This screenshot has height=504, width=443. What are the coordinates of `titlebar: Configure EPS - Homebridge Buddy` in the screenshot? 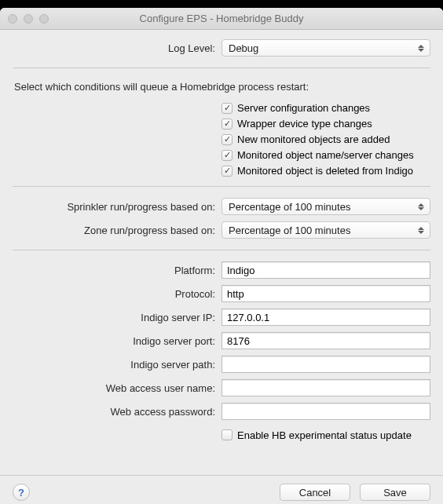 It's located at (222, 19).